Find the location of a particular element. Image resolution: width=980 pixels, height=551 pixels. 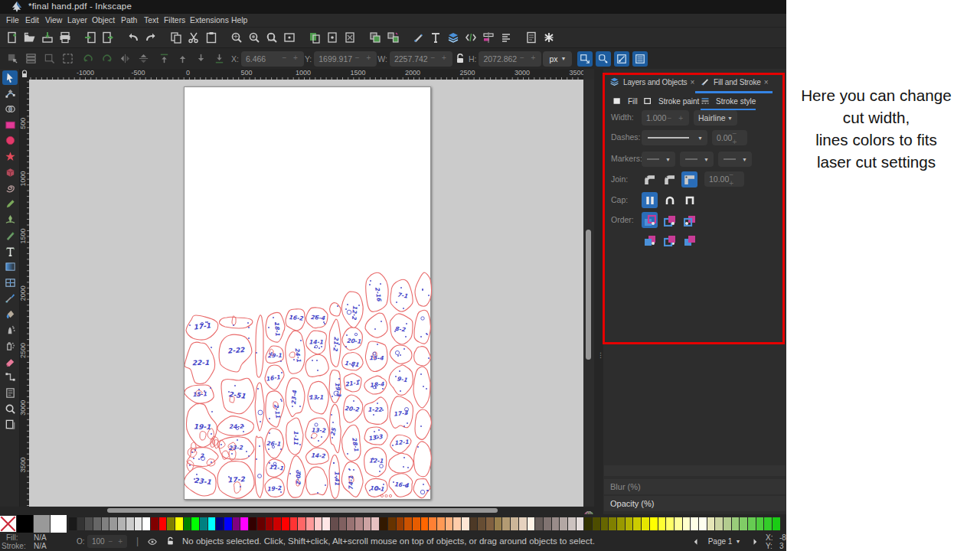

menu-text: Text is located at coordinates (152, 20).